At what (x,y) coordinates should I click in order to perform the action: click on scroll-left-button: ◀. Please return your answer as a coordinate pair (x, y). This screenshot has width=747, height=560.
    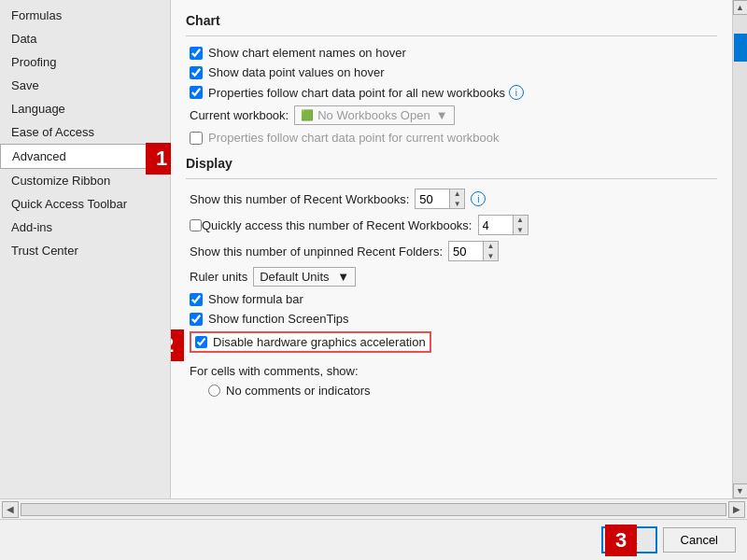
    Looking at the image, I should click on (10, 510).